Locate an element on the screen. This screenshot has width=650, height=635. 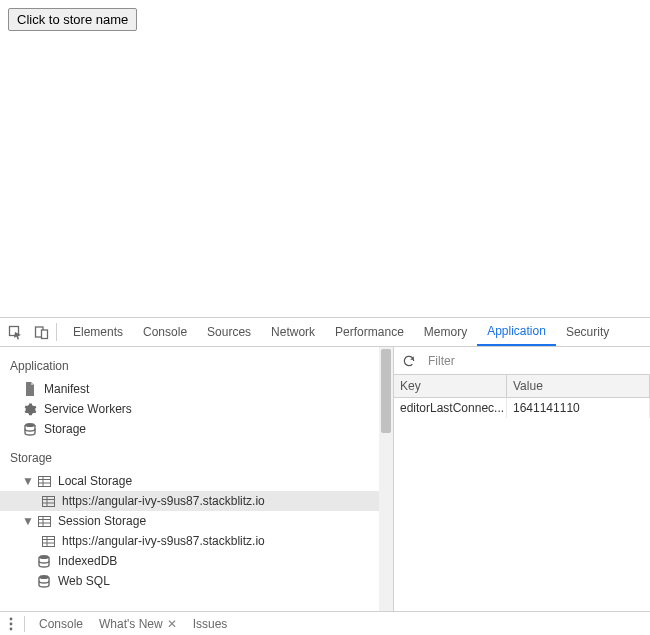
tab-performance: Performance is located at coordinates (370, 332).